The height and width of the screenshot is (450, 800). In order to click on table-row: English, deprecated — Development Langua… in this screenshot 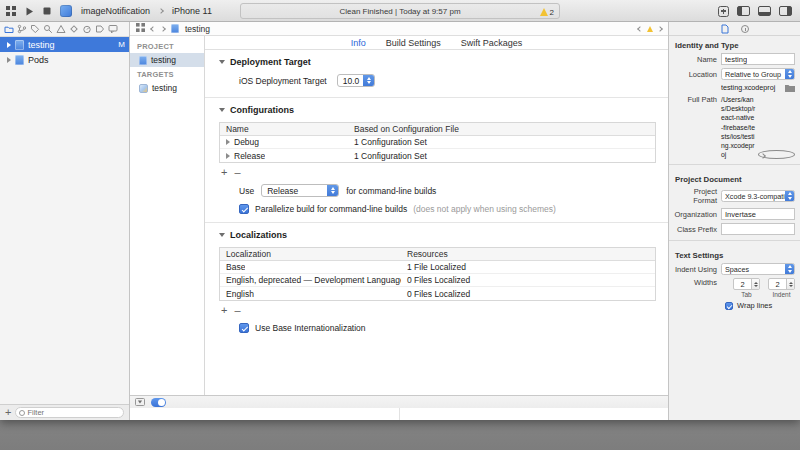, I will do `click(438, 280)`.